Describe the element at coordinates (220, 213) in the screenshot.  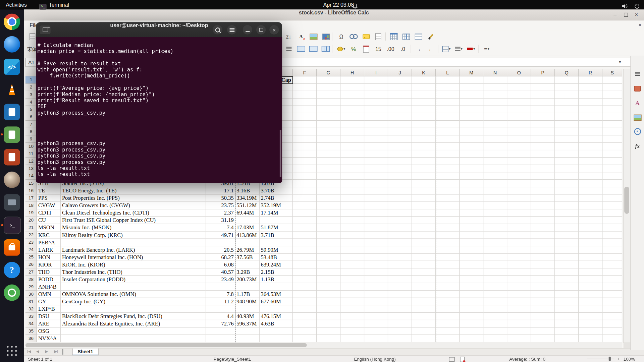
I see `cell: 2.37` at that location.